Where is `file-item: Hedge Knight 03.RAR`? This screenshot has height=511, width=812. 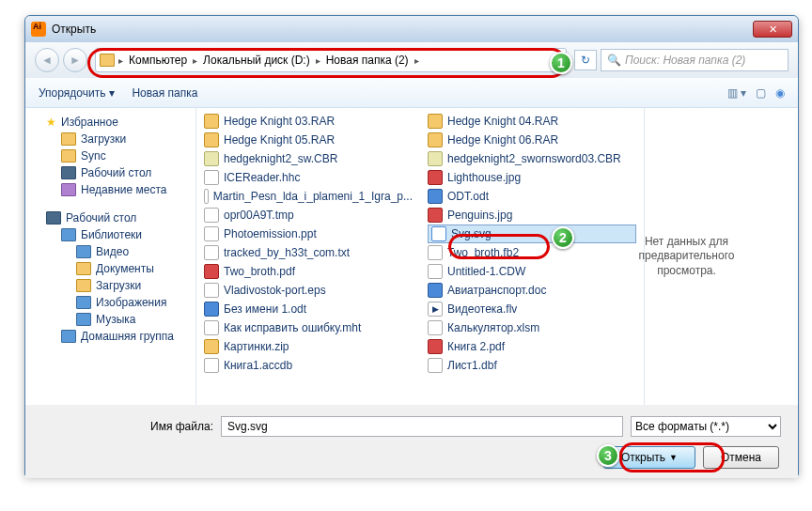 file-item: Hedge Knight 03.RAR is located at coordinates (308, 121).